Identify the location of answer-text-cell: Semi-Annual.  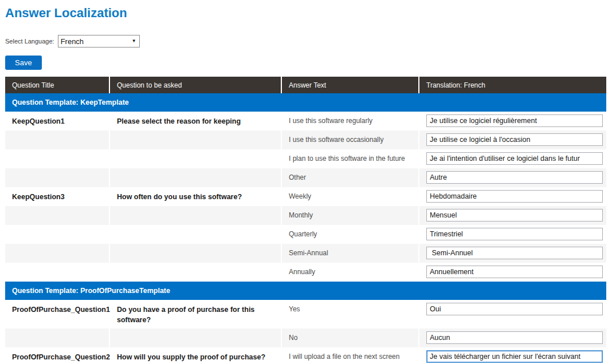
(350, 253).